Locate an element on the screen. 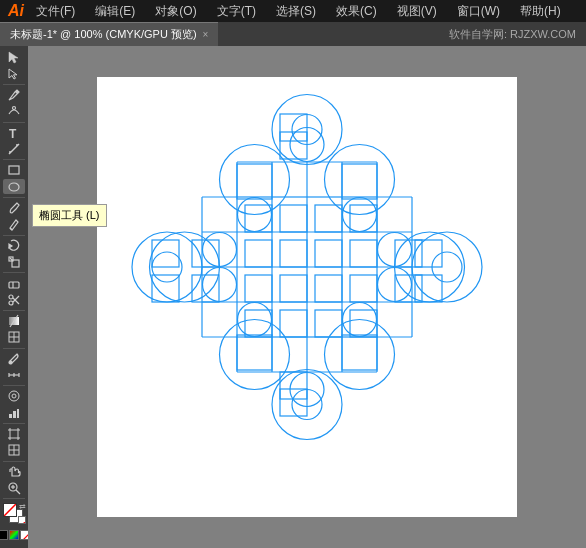 This screenshot has width=586, height=548. hand-tool is located at coordinates (14, 472).